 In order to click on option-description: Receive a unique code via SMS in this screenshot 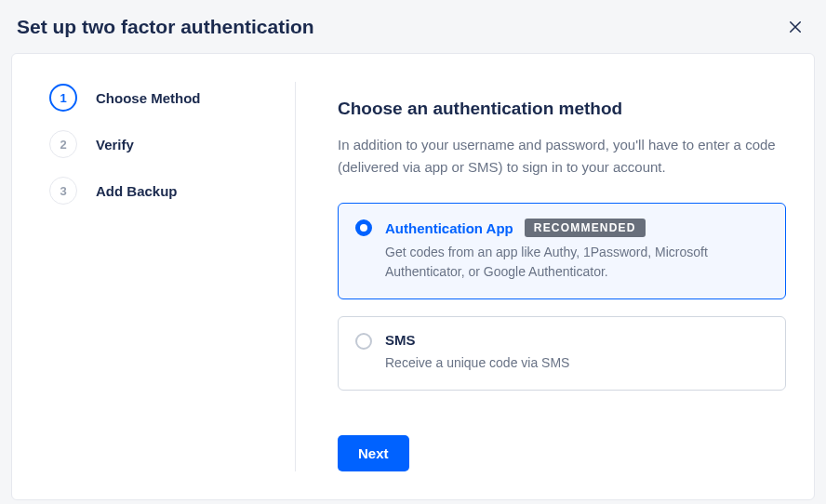, I will do `click(577, 363)`.